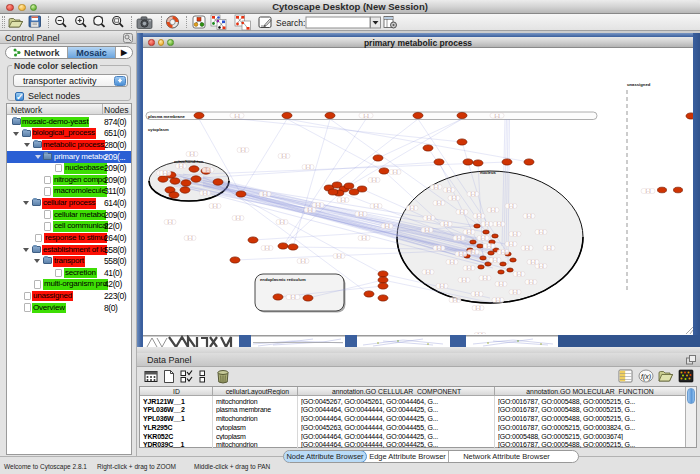  Describe the element at coordinates (158, 130) in the screenshot. I see `svg-text: cytoplasm` at that location.